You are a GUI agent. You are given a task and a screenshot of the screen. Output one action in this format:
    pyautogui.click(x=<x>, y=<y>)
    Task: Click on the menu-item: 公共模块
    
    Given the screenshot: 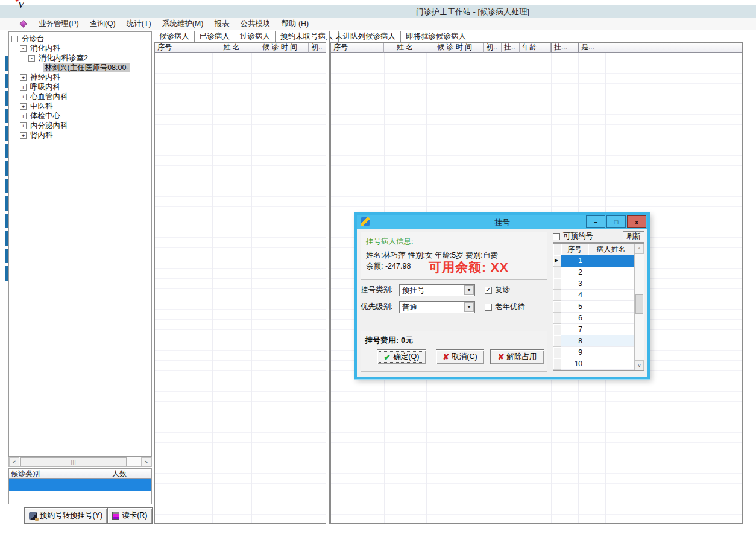 What is the action you would take?
    pyautogui.click(x=255, y=24)
    